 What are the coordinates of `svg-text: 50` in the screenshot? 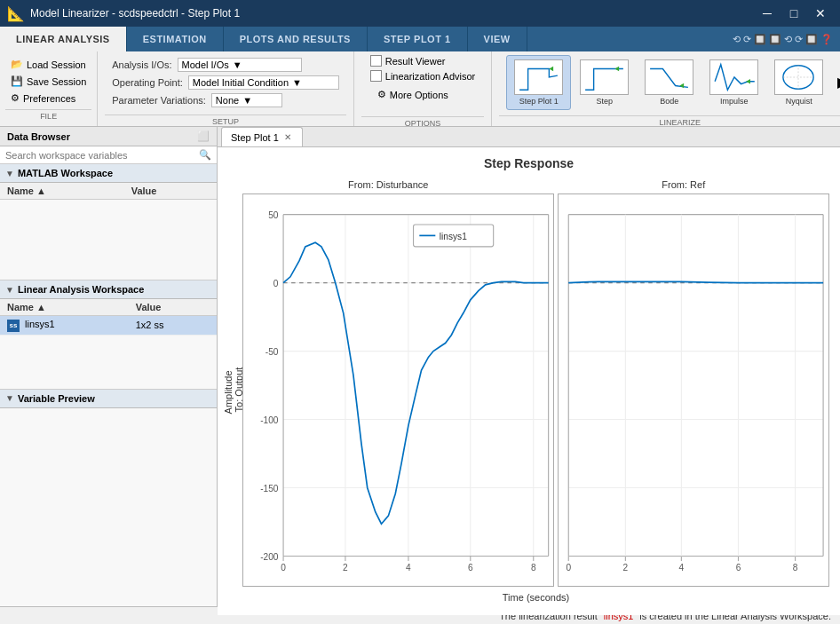 It's located at (273, 215).